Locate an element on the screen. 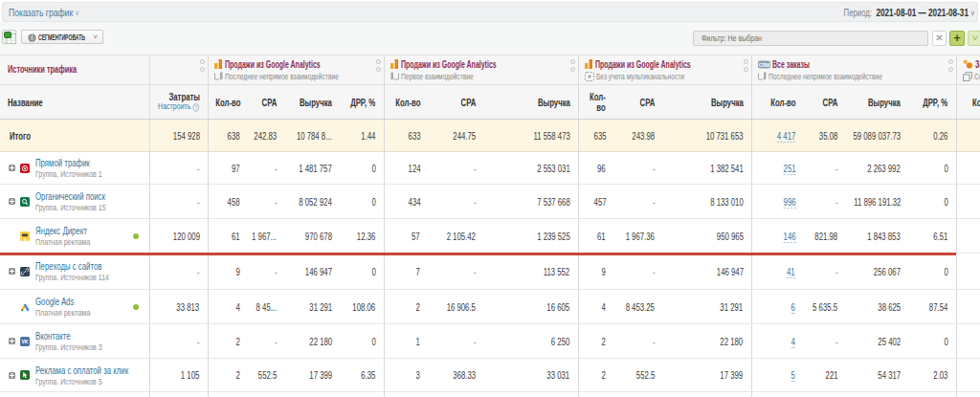  svg-text: CRM is located at coordinates (764, 64).